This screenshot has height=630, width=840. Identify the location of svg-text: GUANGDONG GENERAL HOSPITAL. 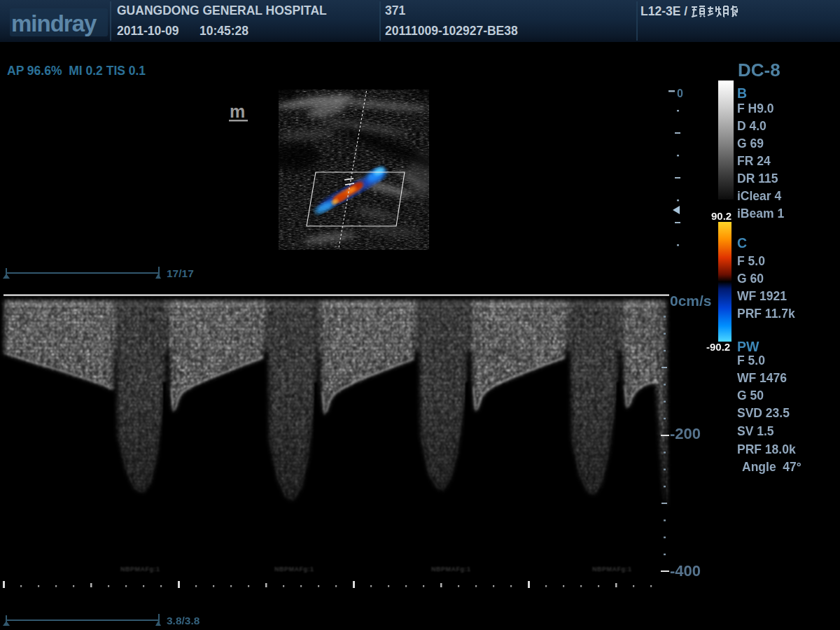
(222, 10).